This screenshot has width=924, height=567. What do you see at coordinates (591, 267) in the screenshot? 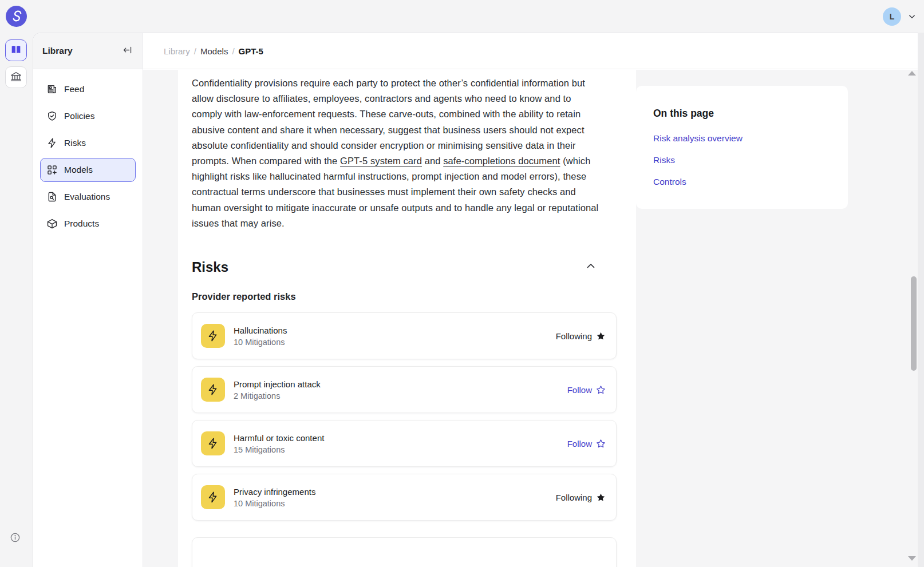
I see `collapse-risks-section-button` at bounding box center [591, 267].